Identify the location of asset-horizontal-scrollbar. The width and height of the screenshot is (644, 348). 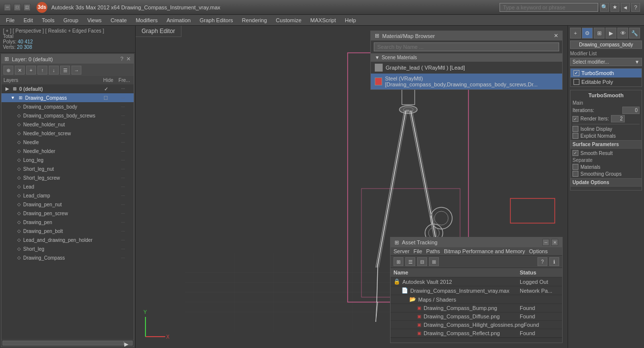
(476, 340).